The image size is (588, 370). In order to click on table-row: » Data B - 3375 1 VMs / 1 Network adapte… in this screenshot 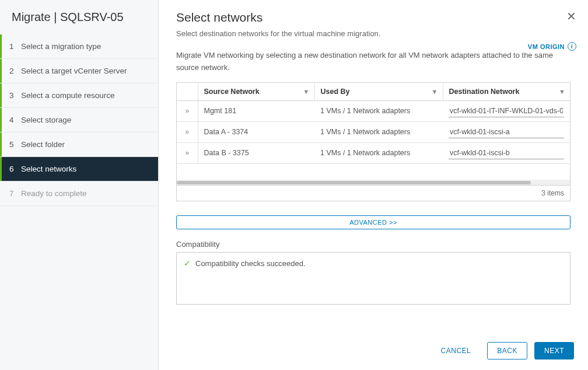, I will do `click(373, 153)`.